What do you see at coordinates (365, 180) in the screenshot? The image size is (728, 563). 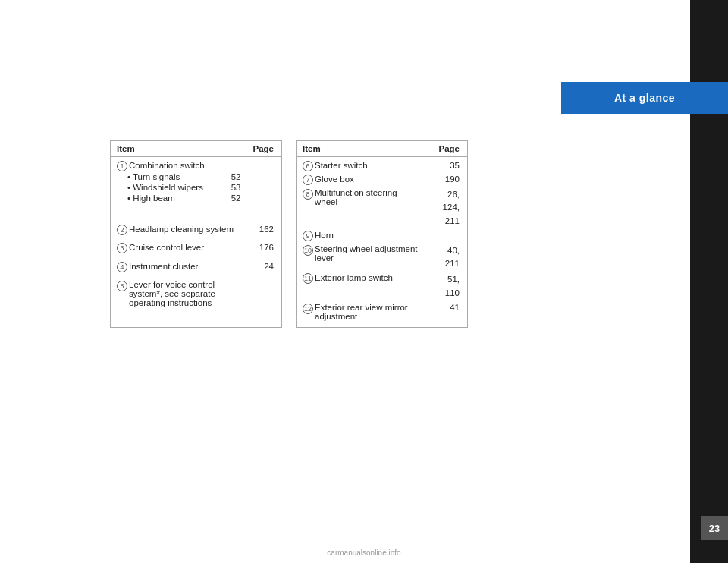 I see `item-cell: 7 Glove box` at bounding box center [365, 180].